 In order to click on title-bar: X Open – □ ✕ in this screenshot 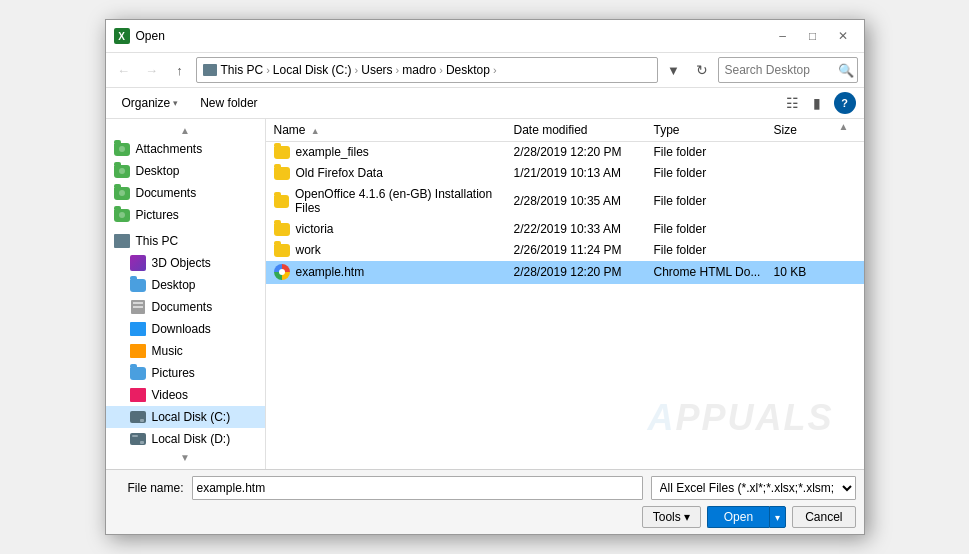, I will do `click(485, 36)`.